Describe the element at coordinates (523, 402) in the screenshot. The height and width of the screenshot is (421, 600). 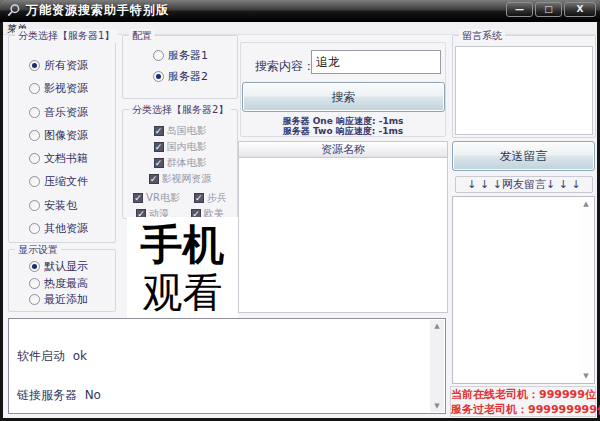
I see `stats-box: 当前在线老司机：999999位 服务过老司机：999999999位` at that location.